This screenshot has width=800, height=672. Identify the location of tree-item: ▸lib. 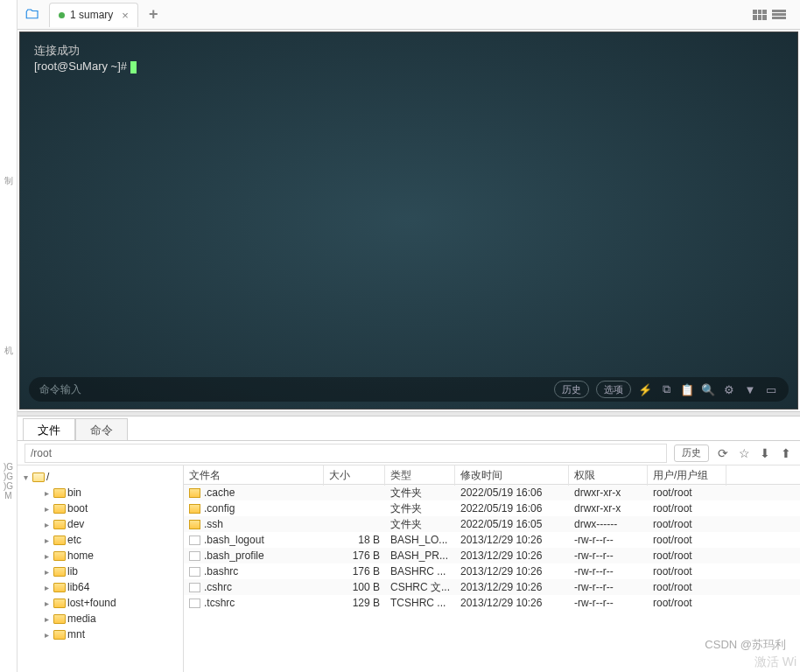
(100, 571).